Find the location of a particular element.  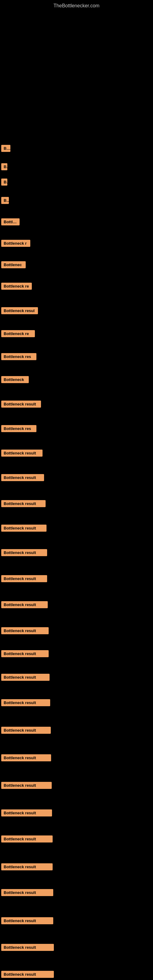

bottleneck-label: Bottleneck resul is located at coordinates (20, 310).